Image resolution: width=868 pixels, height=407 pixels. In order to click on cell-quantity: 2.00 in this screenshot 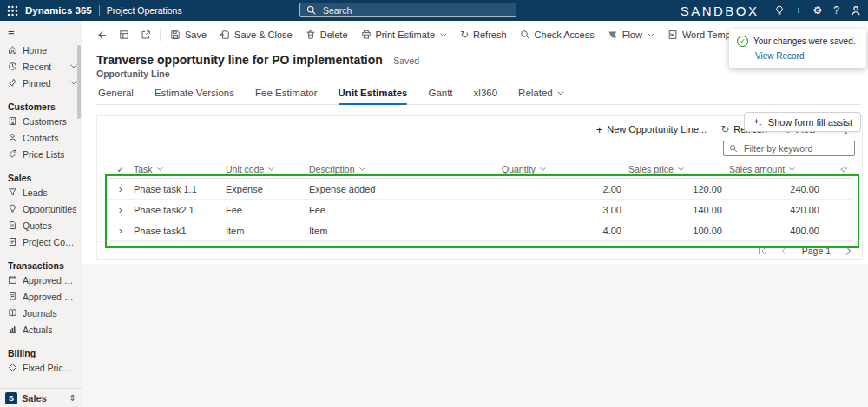, I will do `click(565, 189)`.